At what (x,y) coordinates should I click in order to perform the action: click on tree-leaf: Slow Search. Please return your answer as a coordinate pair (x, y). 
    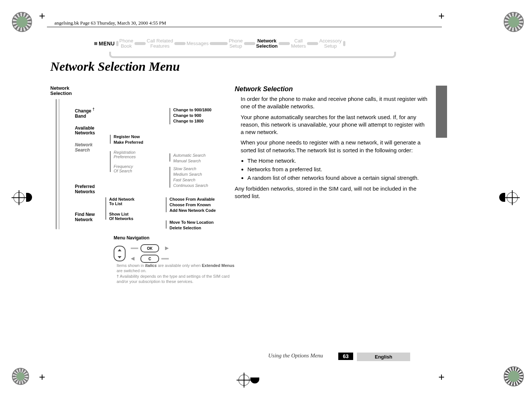
    Looking at the image, I should click on (191, 169).